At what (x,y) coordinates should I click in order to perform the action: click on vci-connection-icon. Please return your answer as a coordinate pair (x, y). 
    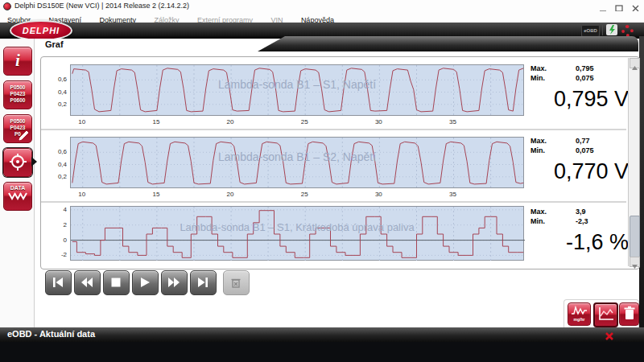
    Looking at the image, I should click on (612, 30).